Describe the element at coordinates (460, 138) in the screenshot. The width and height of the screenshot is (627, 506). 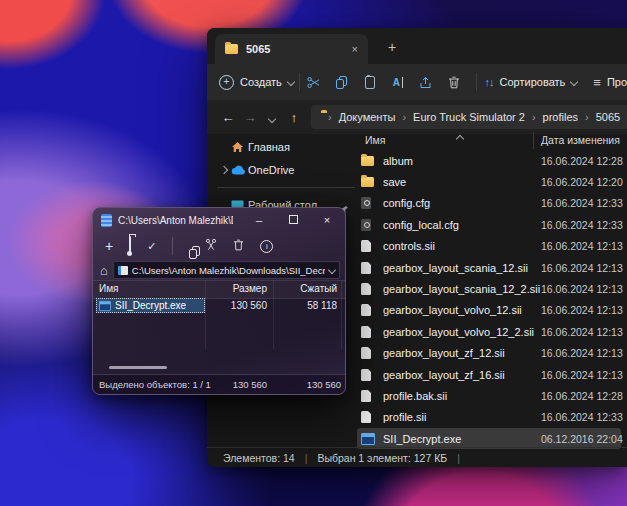
I see `sort-ascending-icon` at that location.